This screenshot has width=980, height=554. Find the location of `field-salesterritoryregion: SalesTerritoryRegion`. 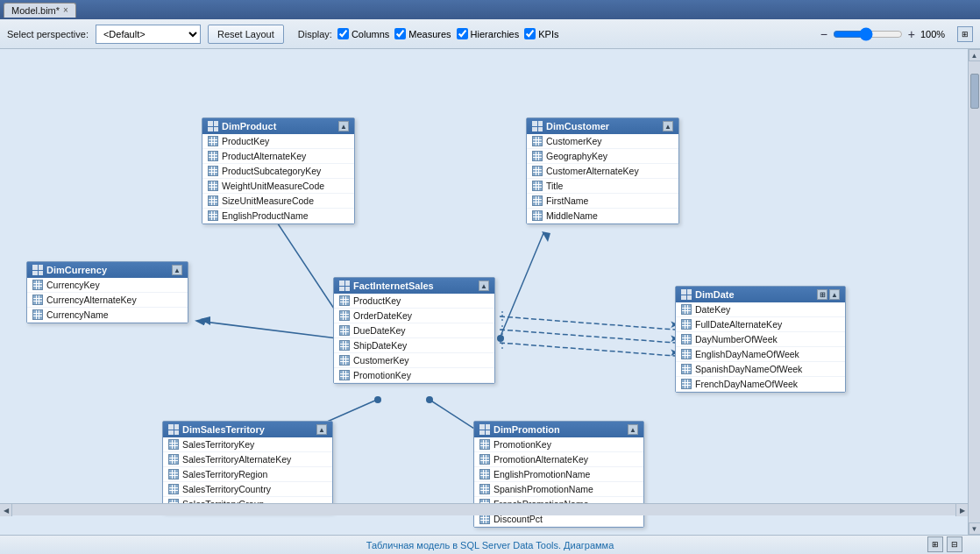

field-salesterritoryregion: SalesTerritoryRegion is located at coordinates (247, 475).